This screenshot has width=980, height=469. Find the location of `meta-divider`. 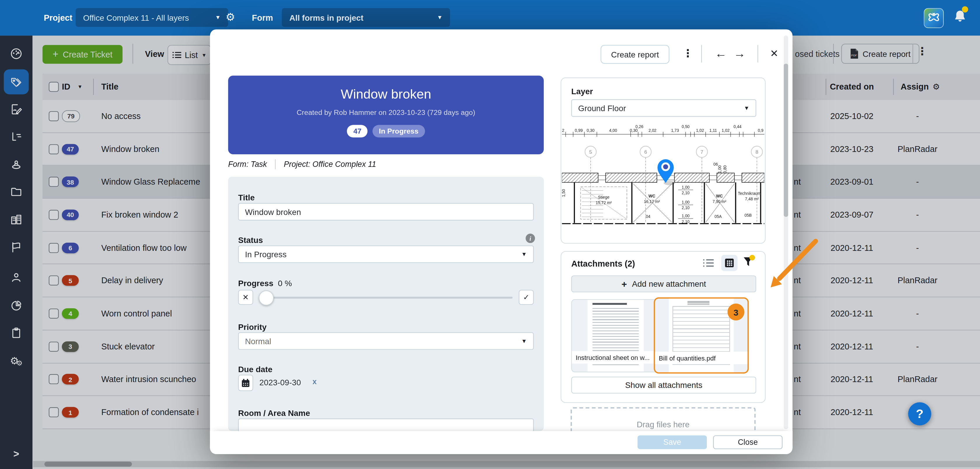

meta-divider is located at coordinates (275, 164).